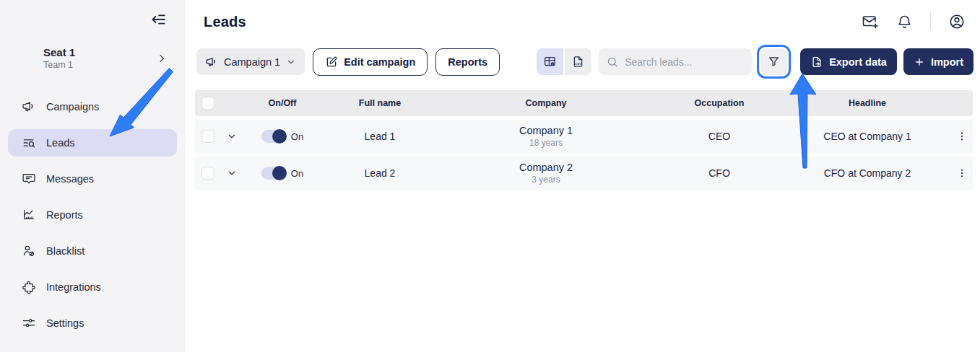  I want to click on lead-full-name: Lead 1, so click(380, 136).